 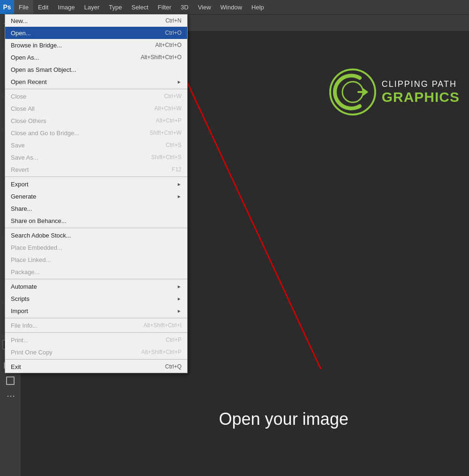 I want to click on menu-image: Image, so click(x=66, y=7).